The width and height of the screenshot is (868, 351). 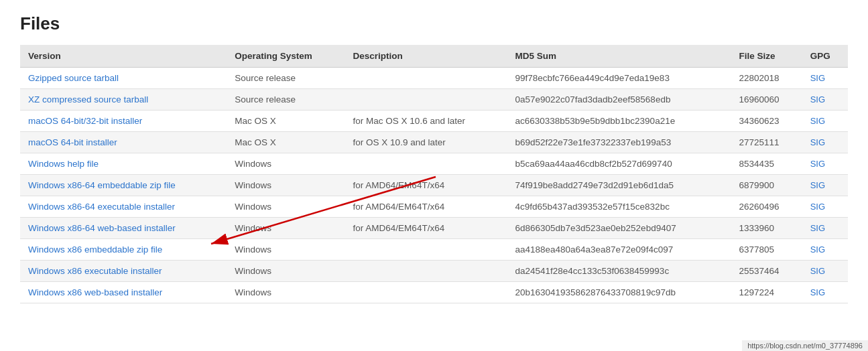 What do you see at coordinates (434, 56) in the screenshot?
I see `header-row: Version Operating System Description MD5…` at bounding box center [434, 56].